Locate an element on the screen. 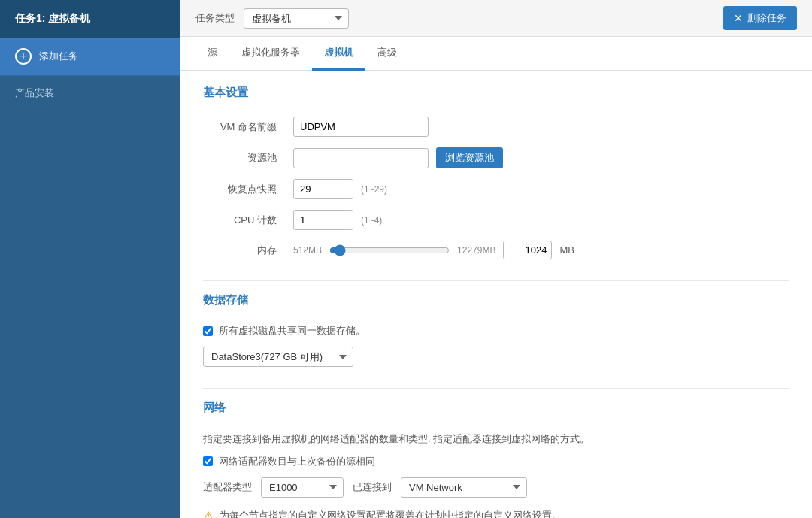 The width and height of the screenshot is (812, 518). network-title: 网络 is located at coordinates (496, 410).